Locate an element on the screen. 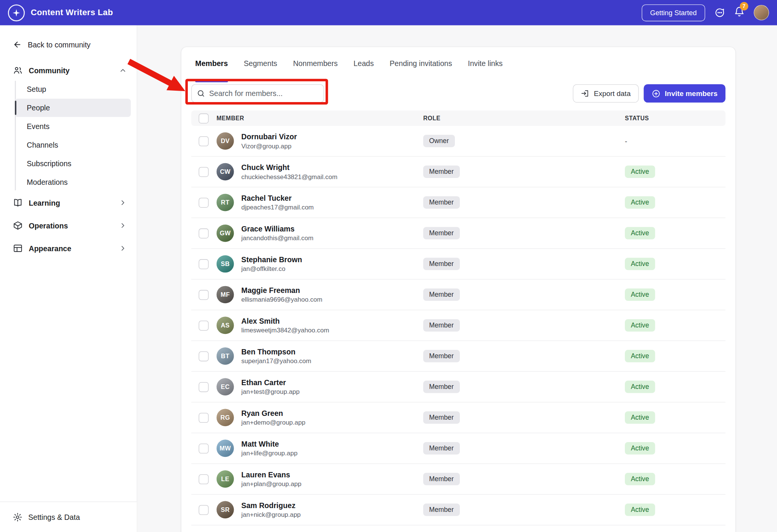 The width and height of the screenshot is (777, 532). export-label: Export data is located at coordinates (612, 93).